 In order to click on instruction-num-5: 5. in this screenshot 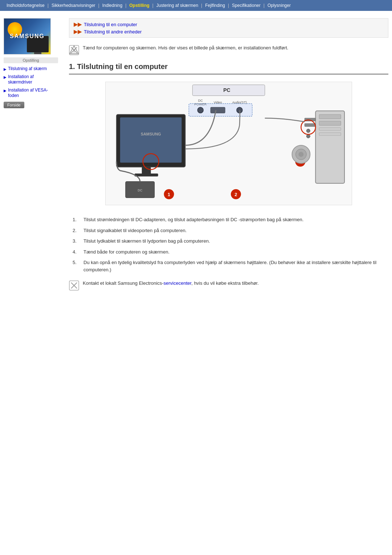, I will do `click(75, 263)`.